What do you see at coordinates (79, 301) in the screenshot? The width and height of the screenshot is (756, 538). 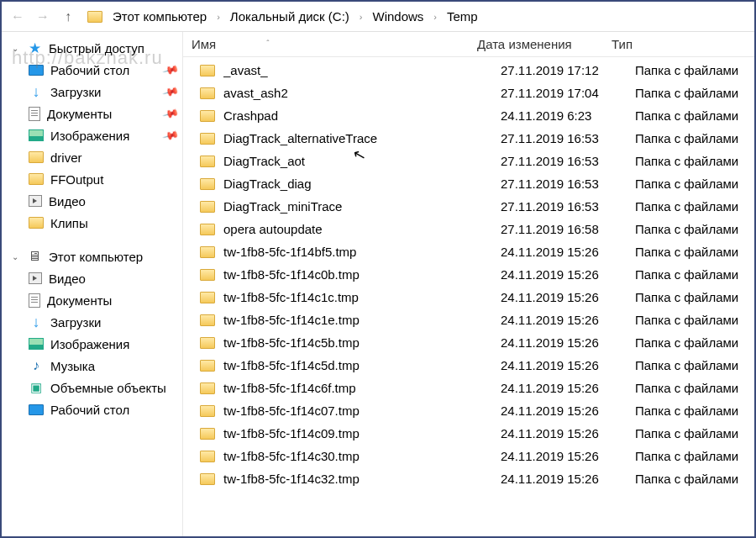 I see `sidebar-item-label: Документы` at bounding box center [79, 301].